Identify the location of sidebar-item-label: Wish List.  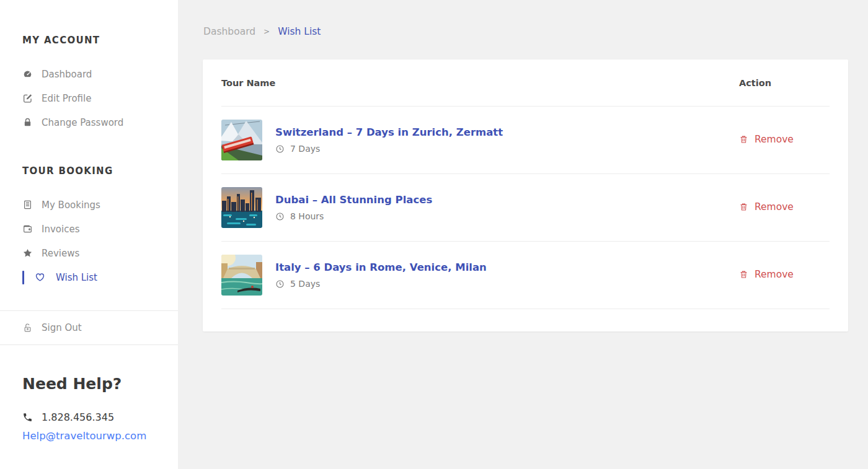
(77, 278).